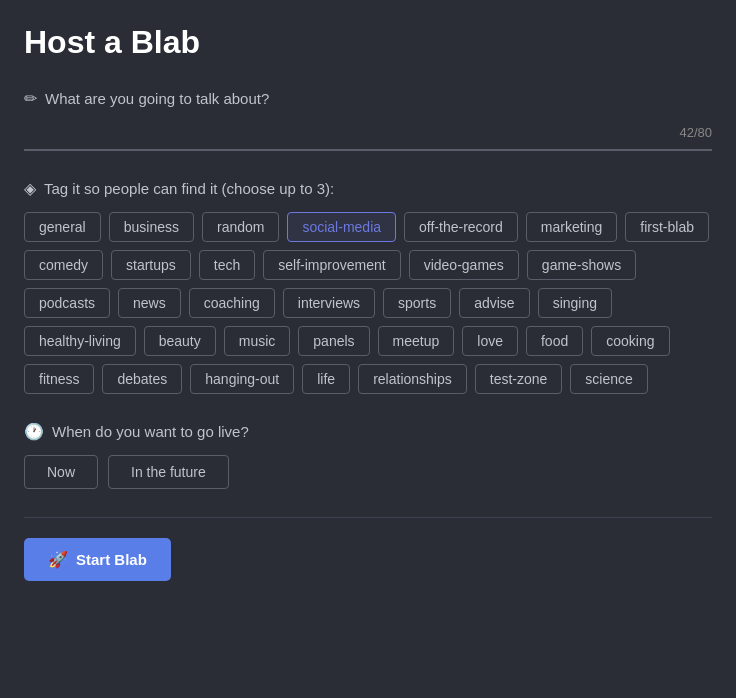  What do you see at coordinates (30, 98) in the screenshot?
I see `edit-icon: ✏` at bounding box center [30, 98].